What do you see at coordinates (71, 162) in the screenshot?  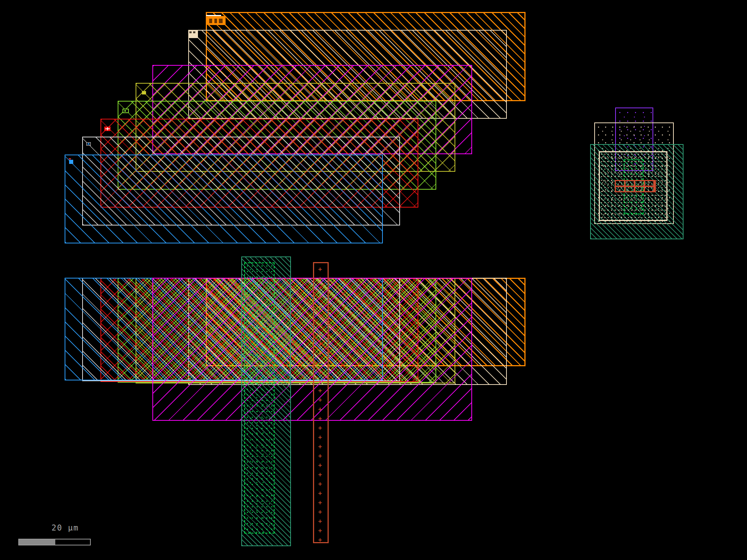 I see `layer-label-icon-blue` at bounding box center [71, 162].